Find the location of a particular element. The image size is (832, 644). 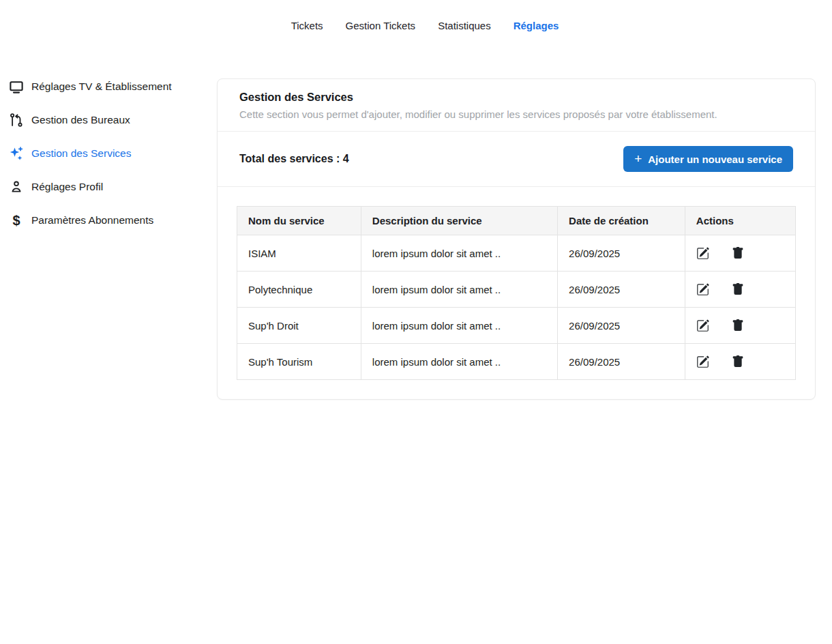

sidebar-item-label: Gestion des Services is located at coordinates (81, 153).